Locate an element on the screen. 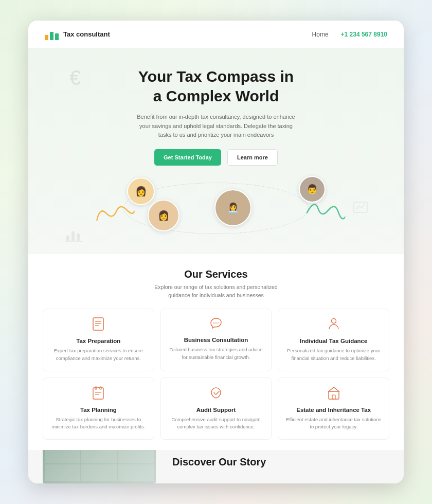 The image size is (432, 504). service-card-individual-guidance: Individual Tax Guidance Personalized tax… is located at coordinates (333, 339).